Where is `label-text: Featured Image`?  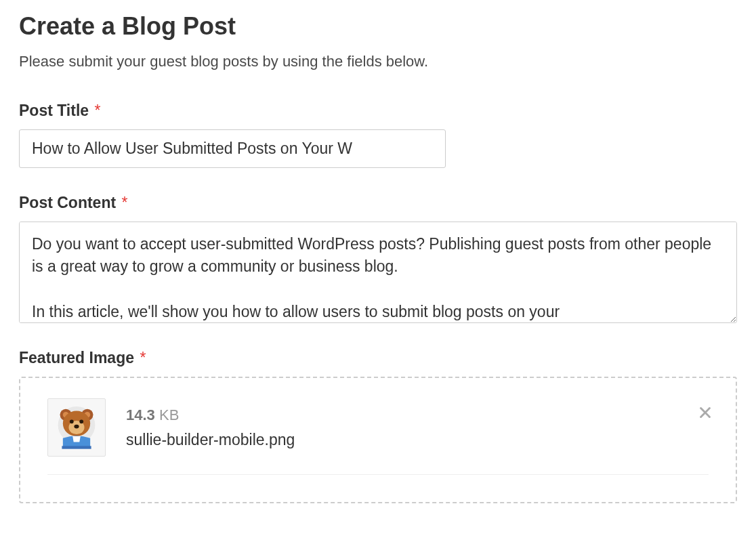 label-text: Featured Image is located at coordinates (77, 358).